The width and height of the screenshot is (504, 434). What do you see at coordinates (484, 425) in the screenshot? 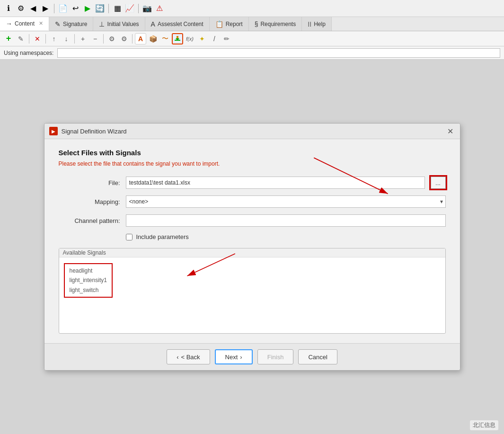
I see `watermark: 北汇信息` at bounding box center [484, 425].